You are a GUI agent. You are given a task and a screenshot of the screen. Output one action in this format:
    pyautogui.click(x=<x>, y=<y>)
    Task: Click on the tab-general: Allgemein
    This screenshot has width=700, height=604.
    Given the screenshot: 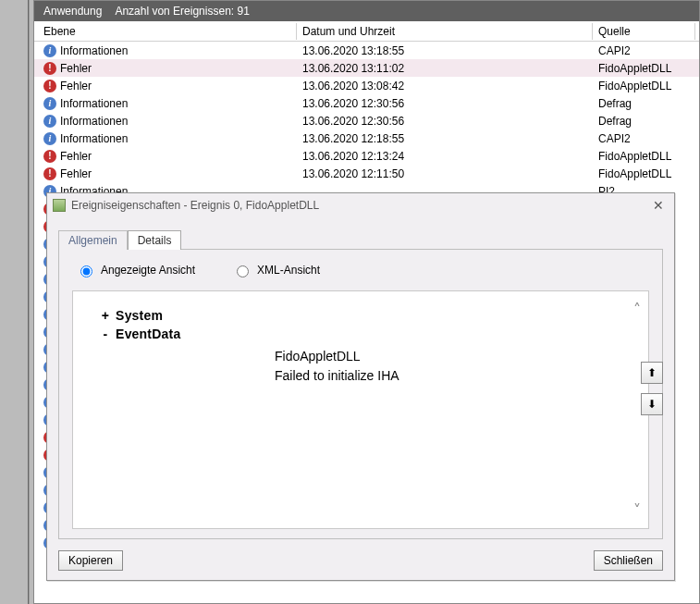 What is the action you would take?
    pyautogui.click(x=92, y=240)
    